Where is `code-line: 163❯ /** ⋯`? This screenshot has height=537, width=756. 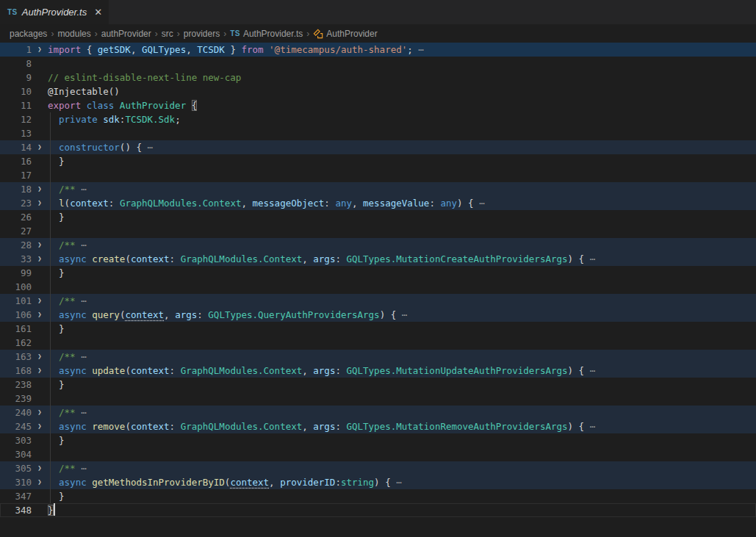 code-line: 163❯ /** ⋯ is located at coordinates (378, 357).